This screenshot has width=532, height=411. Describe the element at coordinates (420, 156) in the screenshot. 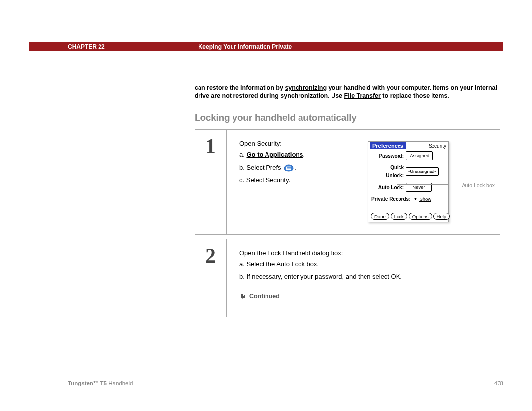

I see `palm-password-value: -Assigned-` at that location.